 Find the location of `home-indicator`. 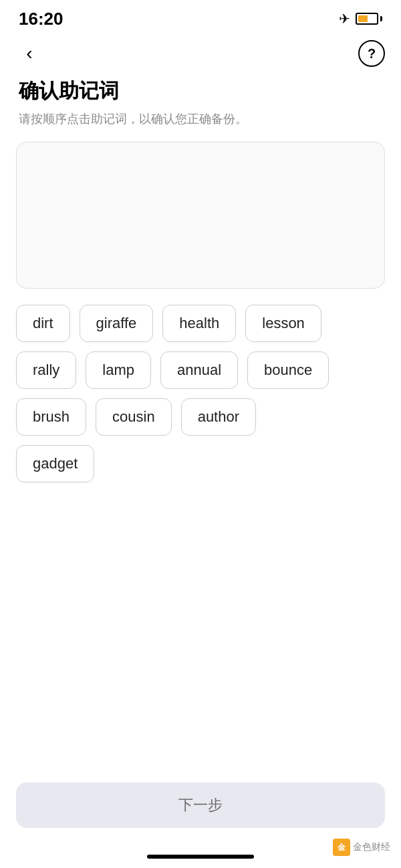

home-indicator is located at coordinates (200, 857).